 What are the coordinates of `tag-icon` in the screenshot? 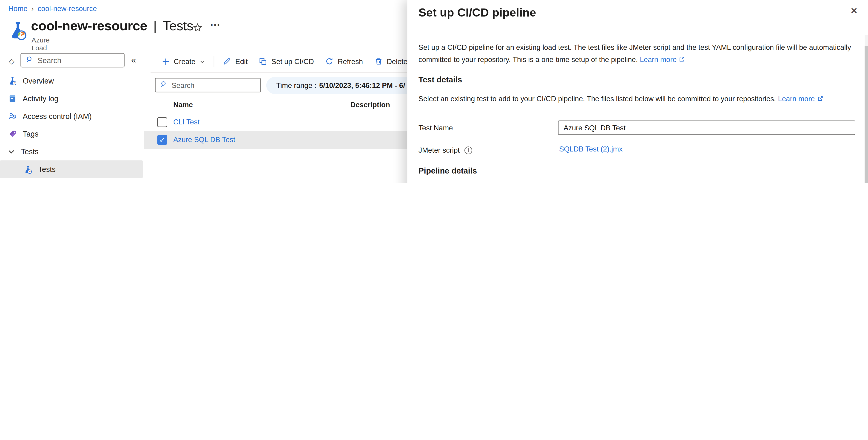 It's located at (12, 134).